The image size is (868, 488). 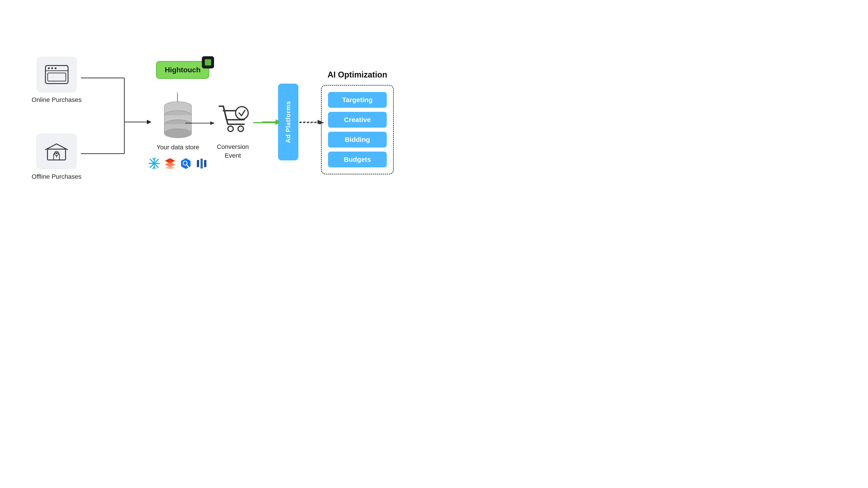 What do you see at coordinates (183, 71) in the screenshot?
I see `hightouch-box: Hightouch` at bounding box center [183, 71].